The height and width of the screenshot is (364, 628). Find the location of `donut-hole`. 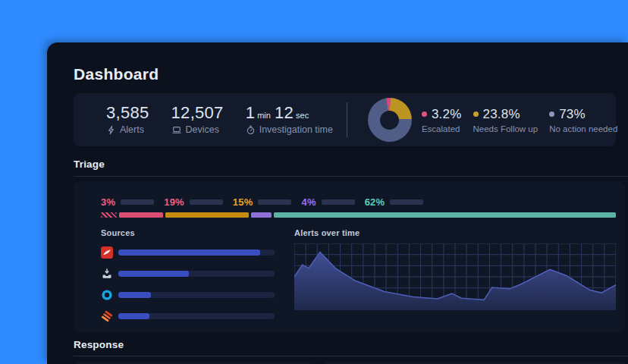

donut-hole is located at coordinates (390, 120).